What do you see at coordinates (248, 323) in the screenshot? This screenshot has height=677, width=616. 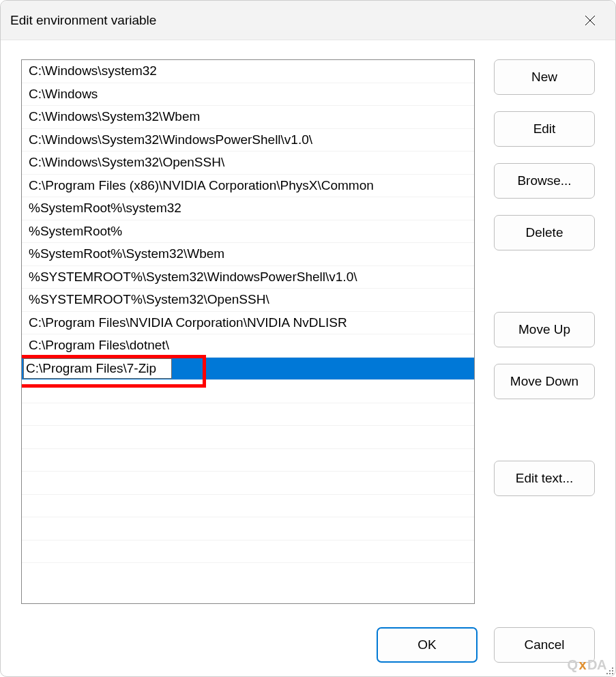 I see `list-item: C:\Program Files\NVIDIA Corporation\NVID…` at bounding box center [248, 323].